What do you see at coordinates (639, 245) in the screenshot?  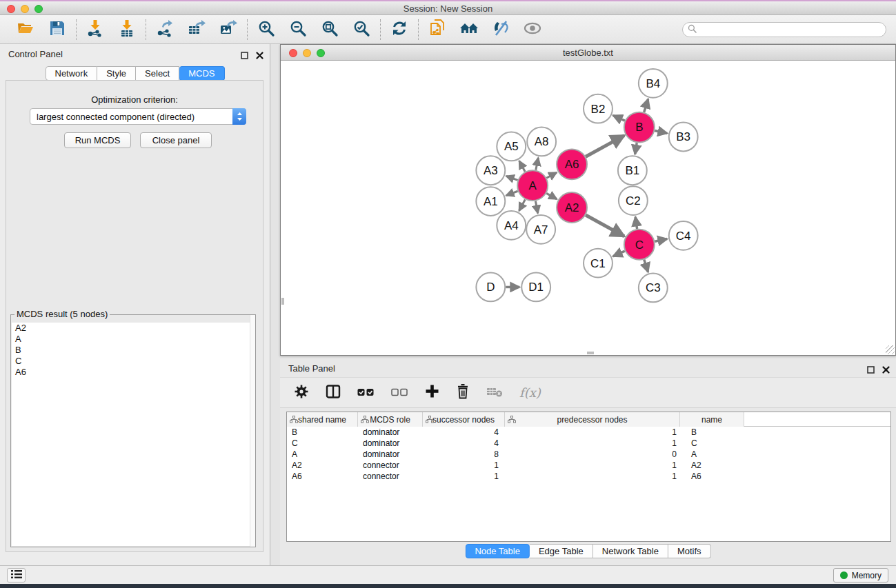 I see `node-label: C` at bounding box center [639, 245].